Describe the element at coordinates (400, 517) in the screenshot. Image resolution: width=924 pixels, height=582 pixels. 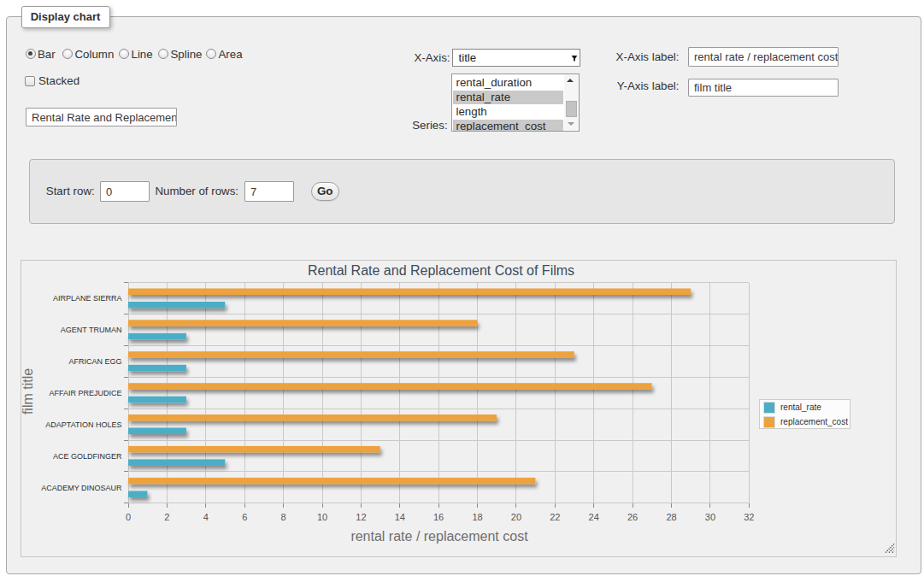
I see `svg-text: 14` at that location.